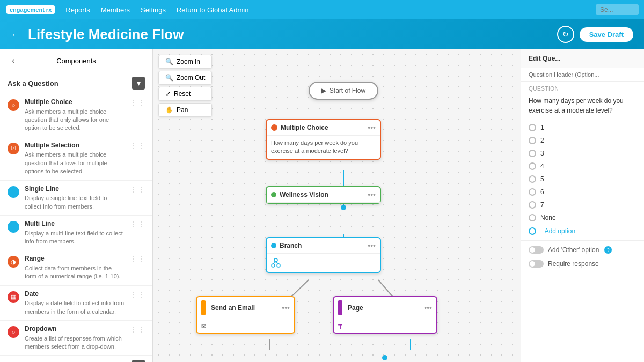 The image size is (644, 362). I want to click on node-body, so click(323, 263).